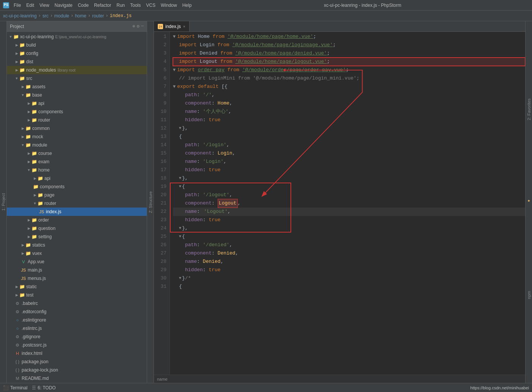 Image resolution: width=532 pixels, height=392 pixels. Describe the element at coordinates (500, 388) in the screenshot. I see `status-url: https://blog.csdn.net/minihuabei` at that location.